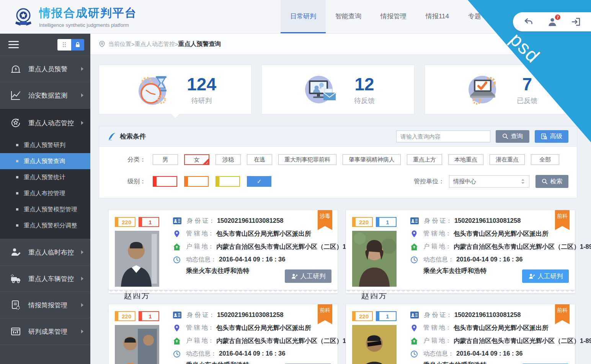  I want to click on check-icon: ✓, so click(207, 163).